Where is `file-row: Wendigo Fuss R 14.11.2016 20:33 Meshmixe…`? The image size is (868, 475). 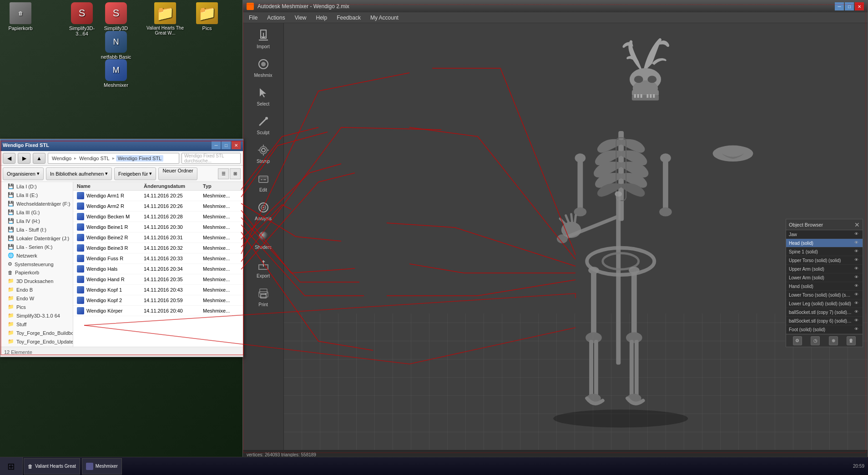
file-row: Wendigo Fuss R 14.11.2016 20:33 Meshmixe… is located at coordinates (158, 258).